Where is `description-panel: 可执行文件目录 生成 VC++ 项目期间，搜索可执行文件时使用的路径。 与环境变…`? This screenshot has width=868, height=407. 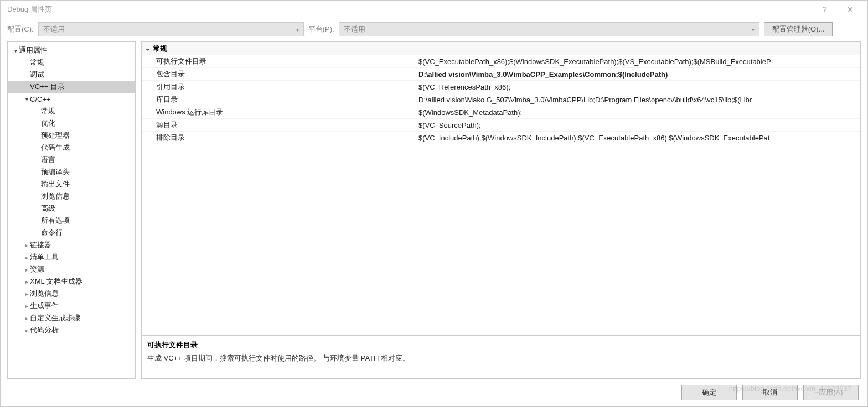
description-panel: 可执行文件目录 生成 VC++ 项目期间，搜索可执行文件时使用的路径。 与环境变… is located at coordinates (501, 357).